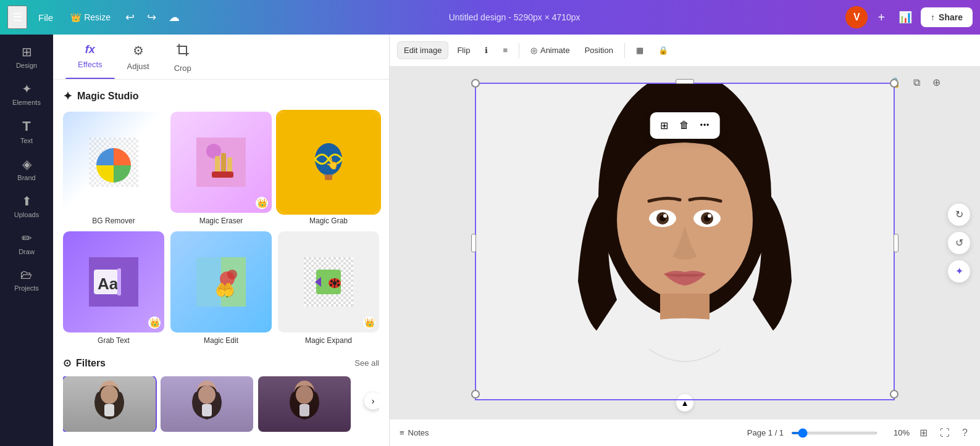  I want to click on elements-icon: ✦, so click(27, 89).